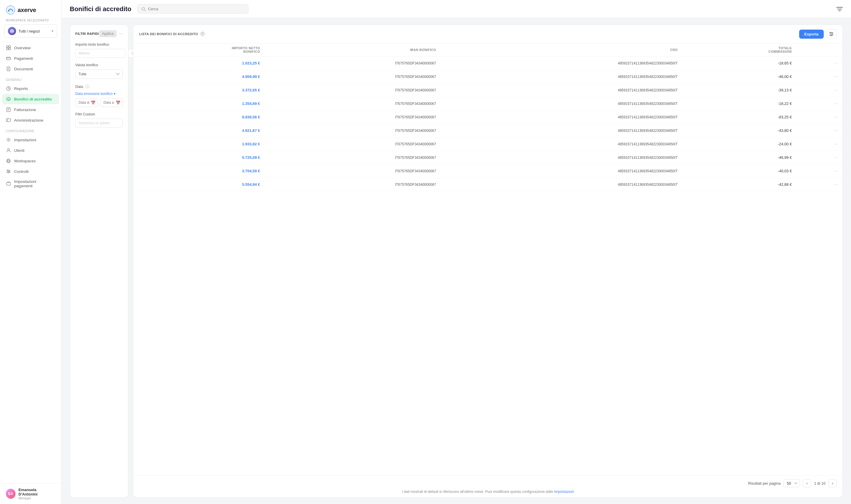  Describe the element at coordinates (8, 99) in the screenshot. I see `bonifici-icon` at that location.